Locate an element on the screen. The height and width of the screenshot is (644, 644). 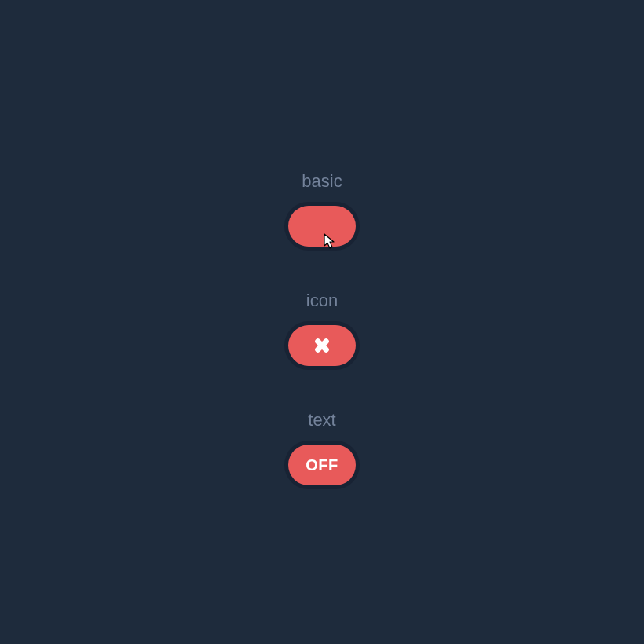
close-icon is located at coordinates (322, 346).